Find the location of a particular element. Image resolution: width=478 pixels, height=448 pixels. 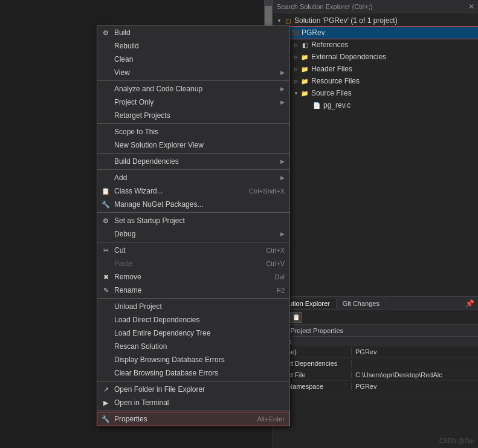

menu-item-build-dep: Build Dependencies▶ is located at coordinates (193, 161).